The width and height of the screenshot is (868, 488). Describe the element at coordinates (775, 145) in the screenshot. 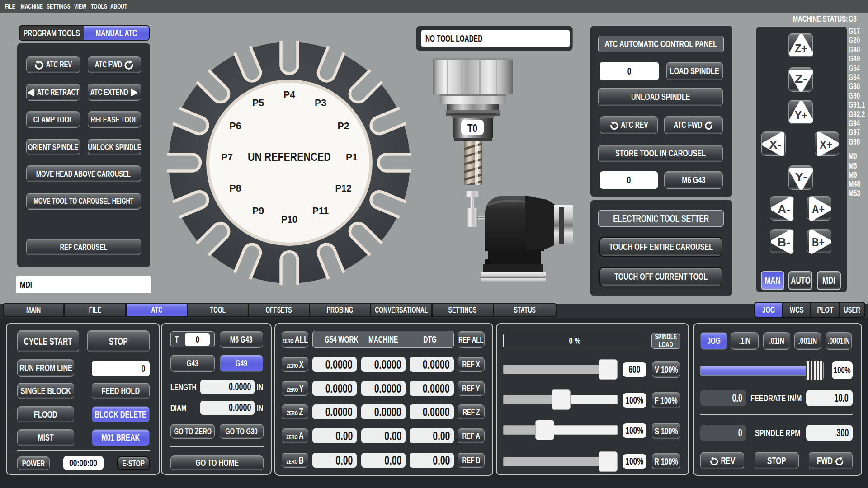

I see `svg-text: X-` at that location.